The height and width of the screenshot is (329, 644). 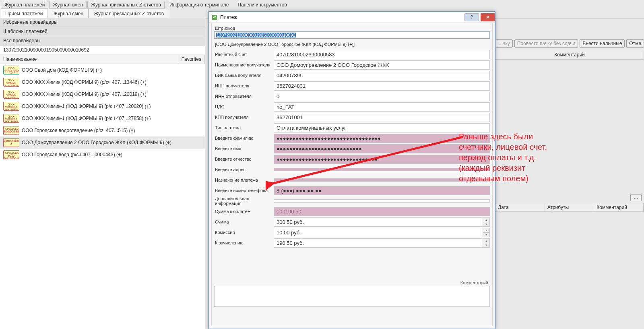 What do you see at coordinates (102, 31) in the screenshot?
I see `payment-templates-button: Шаблоны платежей` at bounding box center [102, 31].